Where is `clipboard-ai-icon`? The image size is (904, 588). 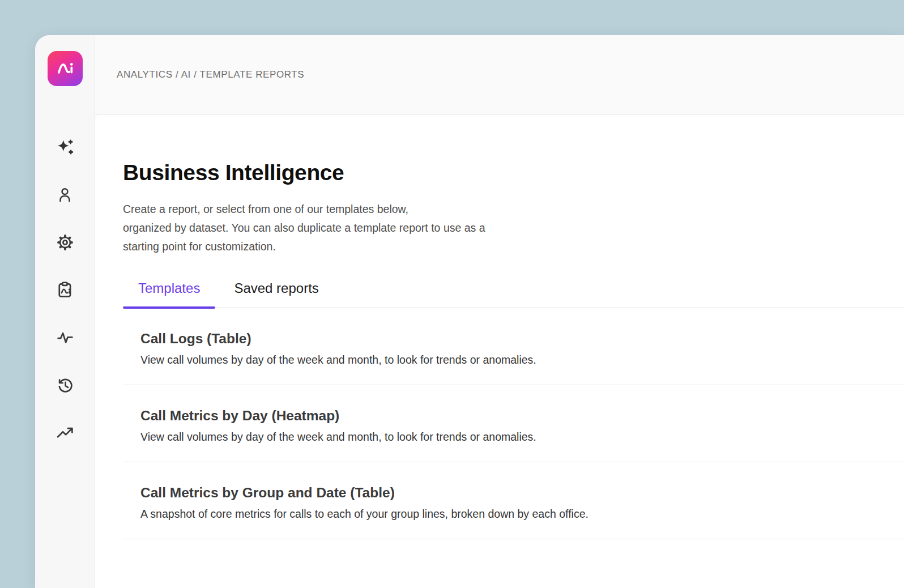 clipboard-ai-icon is located at coordinates (65, 290).